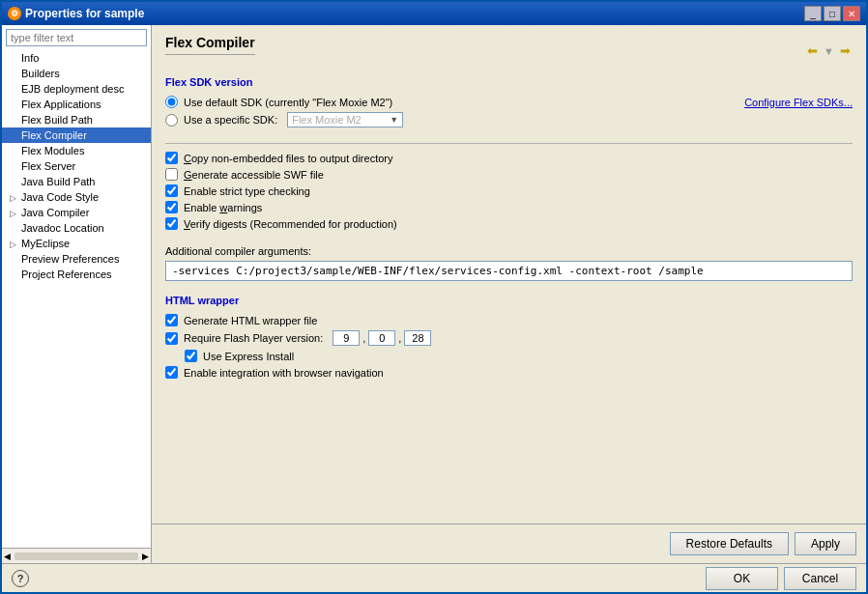 The image size is (868, 594). What do you see at coordinates (845, 50) in the screenshot?
I see `forward-button: ➡` at bounding box center [845, 50].